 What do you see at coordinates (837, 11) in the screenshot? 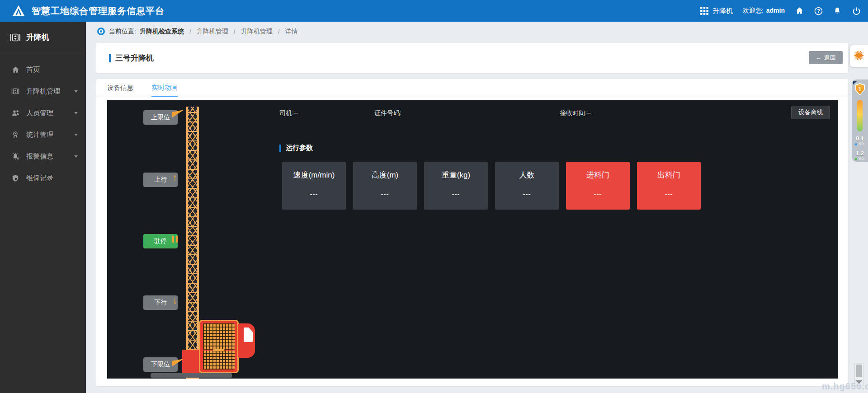
I see `bell-icon` at bounding box center [837, 11].